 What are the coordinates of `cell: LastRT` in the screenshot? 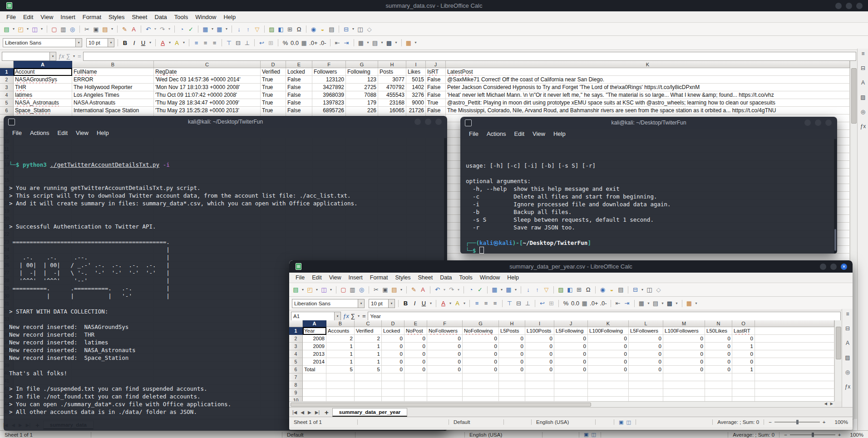 It's located at (744, 331).